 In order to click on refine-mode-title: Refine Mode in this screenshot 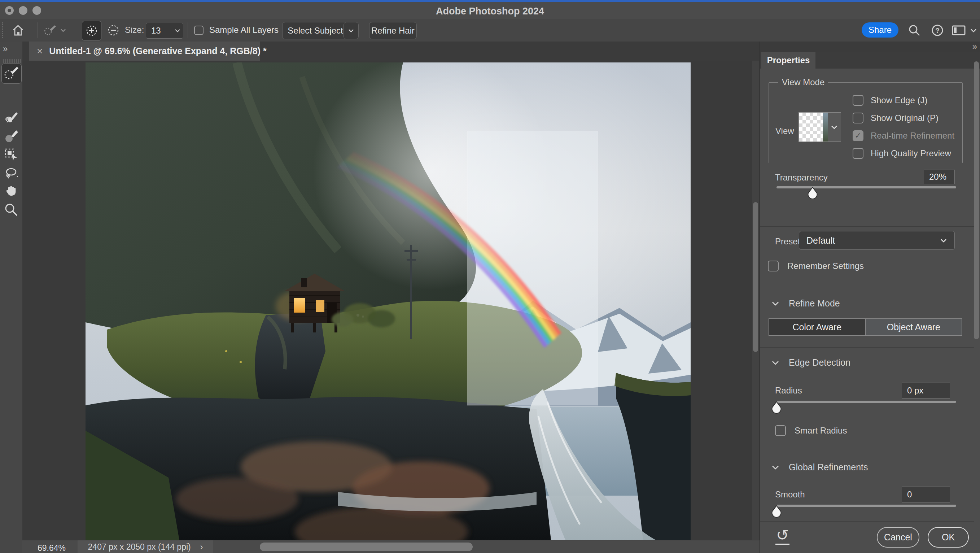, I will do `click(814, 303)`.